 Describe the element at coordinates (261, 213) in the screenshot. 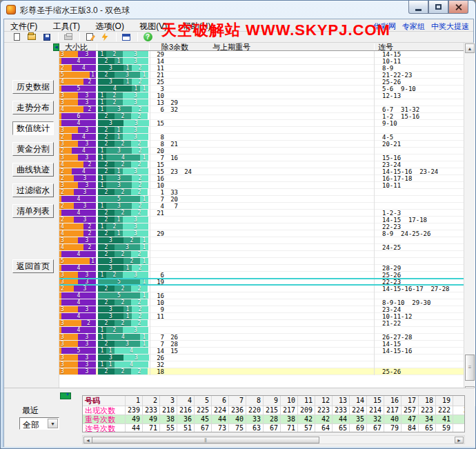

I see `chart-row: 4222211-2-3` at that location.